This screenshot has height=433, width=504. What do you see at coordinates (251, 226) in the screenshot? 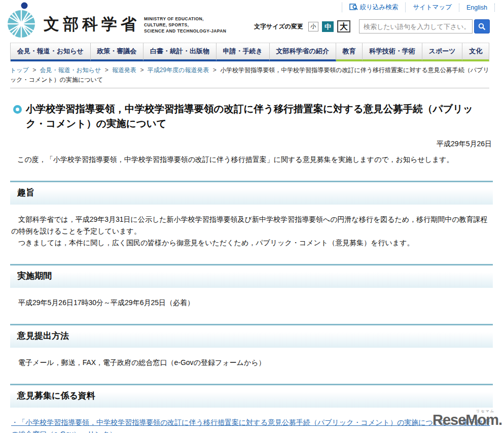
I see `section-body: 文部科学省では，平成29年3月31日に公示した新小学校学習指導要領及び新中学校学…` at bounding box center [251, 226].